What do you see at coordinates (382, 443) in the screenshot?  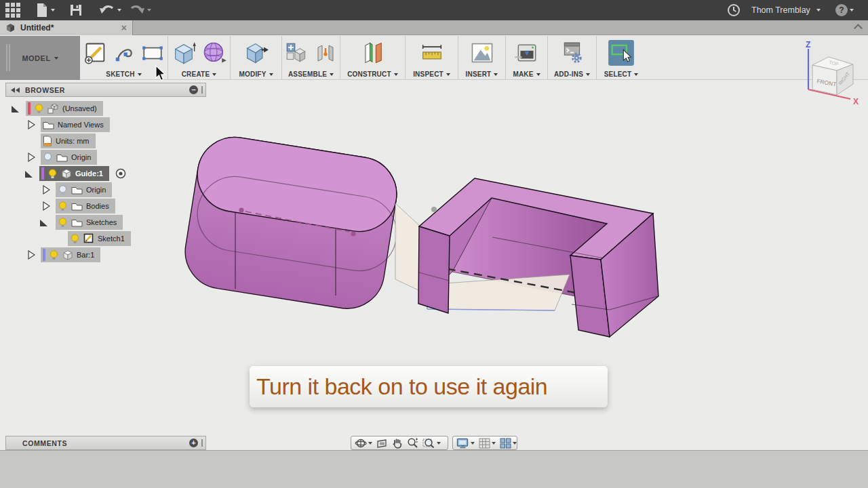 I see `look-at-button` at bounding box center [382, 443].